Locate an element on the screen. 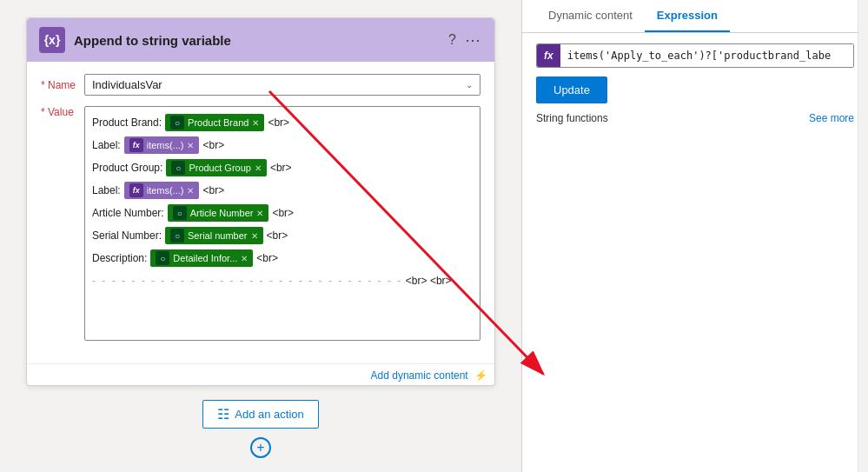  expression-input-row: fx is located at coordinates (695, 56).